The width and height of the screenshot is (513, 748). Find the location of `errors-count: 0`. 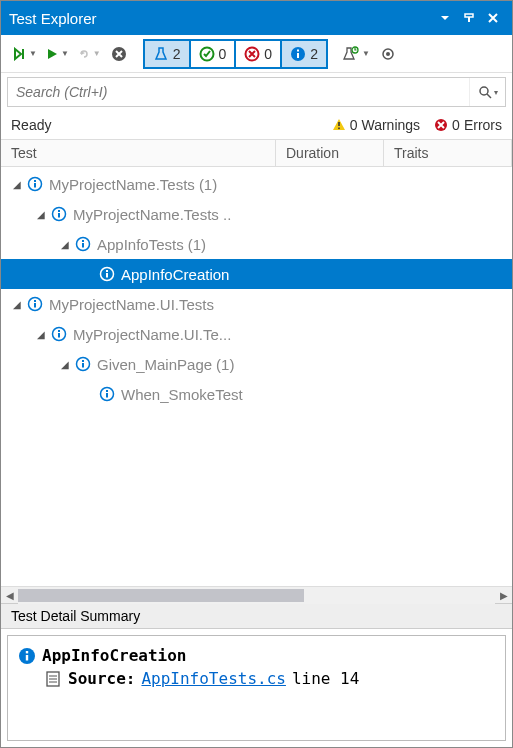

errors-count: 0 is located at coordinates (456, 125).